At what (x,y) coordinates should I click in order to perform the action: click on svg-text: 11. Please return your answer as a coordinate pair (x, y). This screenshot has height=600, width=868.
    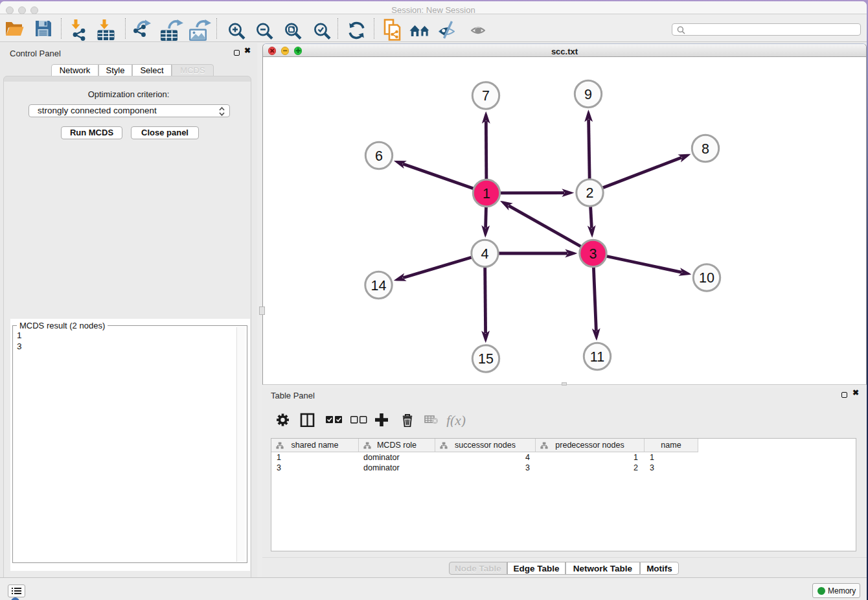
    Looking at the image, I should click on (597, 357).